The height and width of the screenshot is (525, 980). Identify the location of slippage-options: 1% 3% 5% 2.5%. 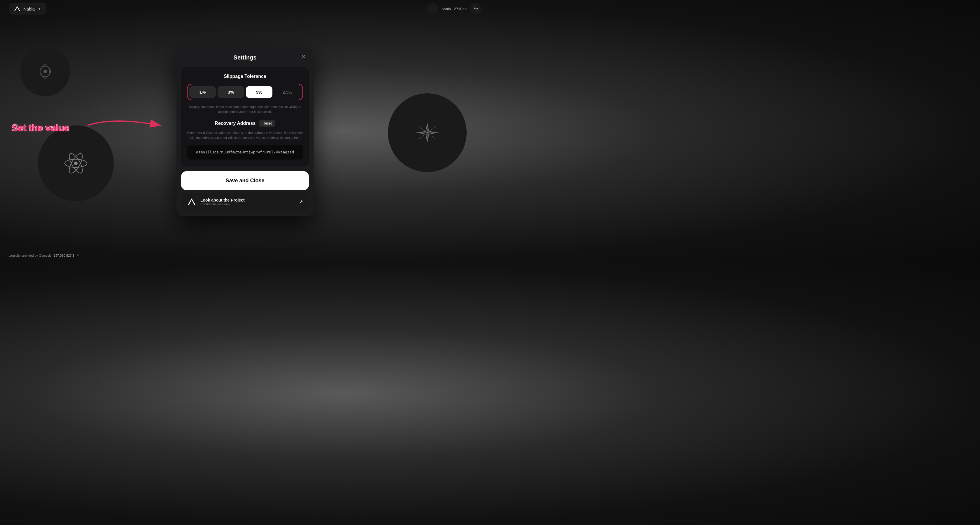
(245, 92).